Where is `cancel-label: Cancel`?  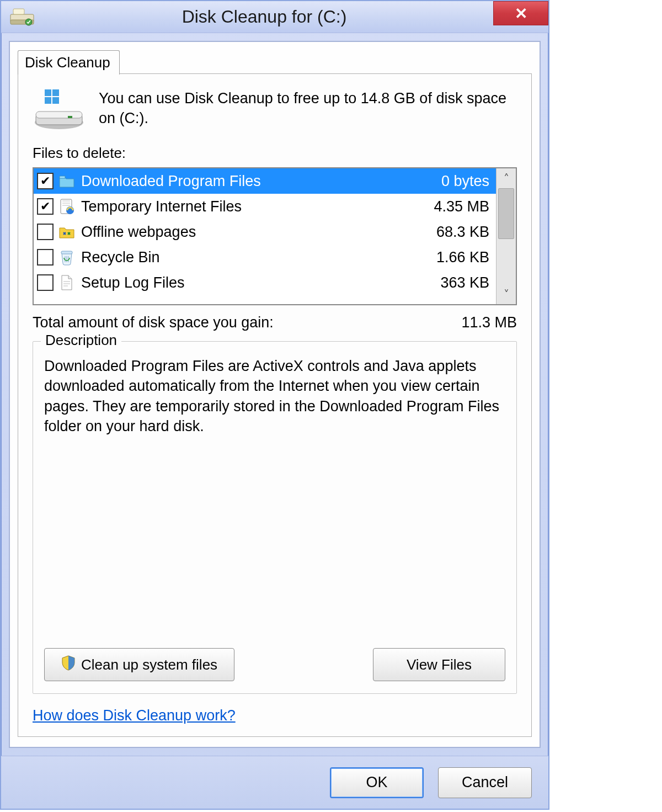
cancel-label: Cancel is located at coordinates (485, 783).